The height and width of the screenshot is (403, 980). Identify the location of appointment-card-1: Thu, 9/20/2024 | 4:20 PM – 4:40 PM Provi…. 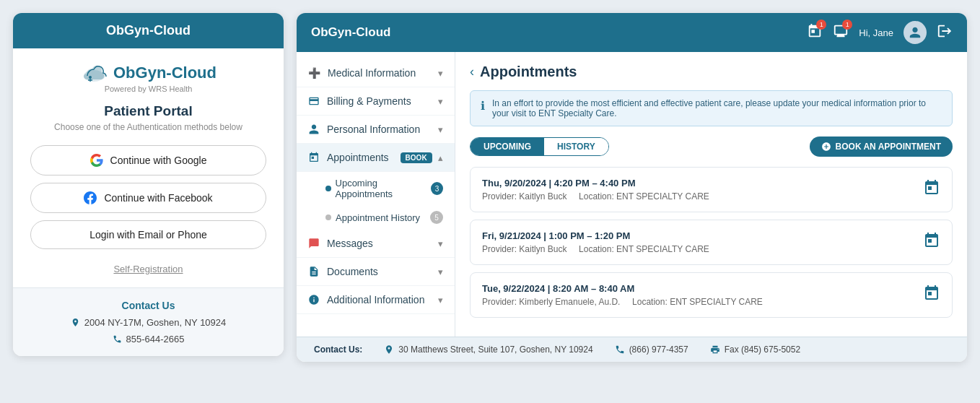
(712, 189).